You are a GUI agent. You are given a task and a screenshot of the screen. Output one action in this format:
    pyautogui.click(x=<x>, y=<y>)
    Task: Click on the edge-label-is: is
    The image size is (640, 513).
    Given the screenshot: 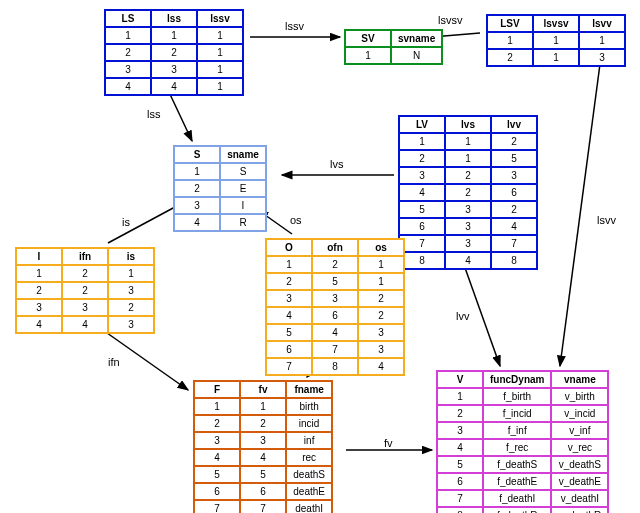 What is the action you would take?
    pyautogui.click(x=126, y=222)
    